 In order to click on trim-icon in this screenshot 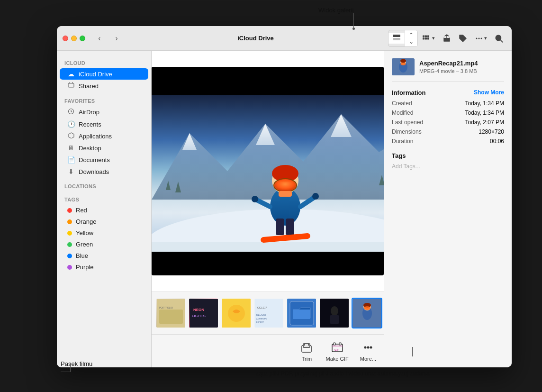, I will do `click(307, 347)`.